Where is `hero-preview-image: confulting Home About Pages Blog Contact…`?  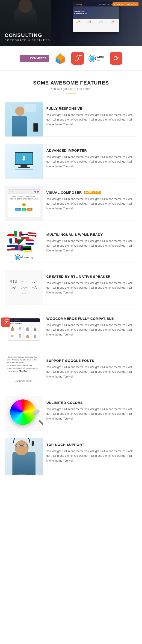 hero-preview-image: confulting Home About Pages Blog Contact… is located at coordinates (96, 17).